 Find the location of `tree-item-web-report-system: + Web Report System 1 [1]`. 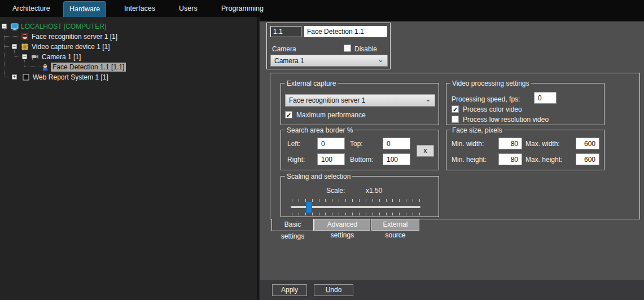

tree-item-web-report-system: + Web Report System 1 [1] is located at coordinates (129, 77).